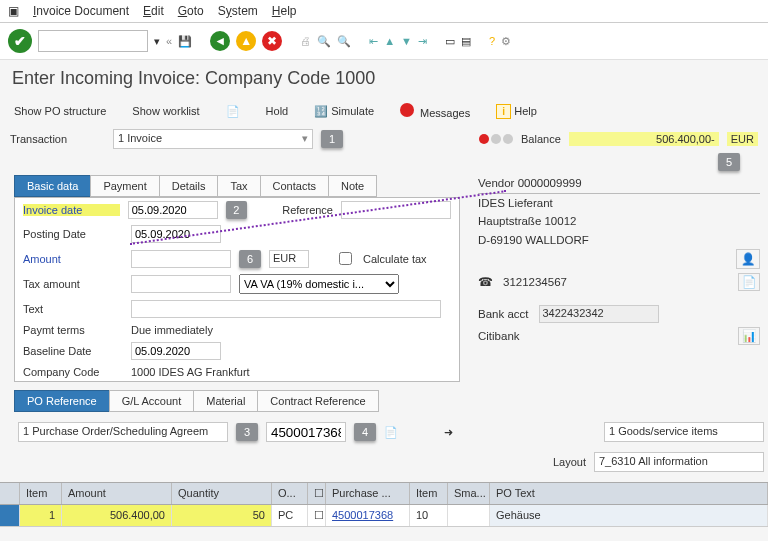 This screenshot has width=768, height=541. I want to click on layout-dropdown: 7_6310 All information, so click(679, 462).